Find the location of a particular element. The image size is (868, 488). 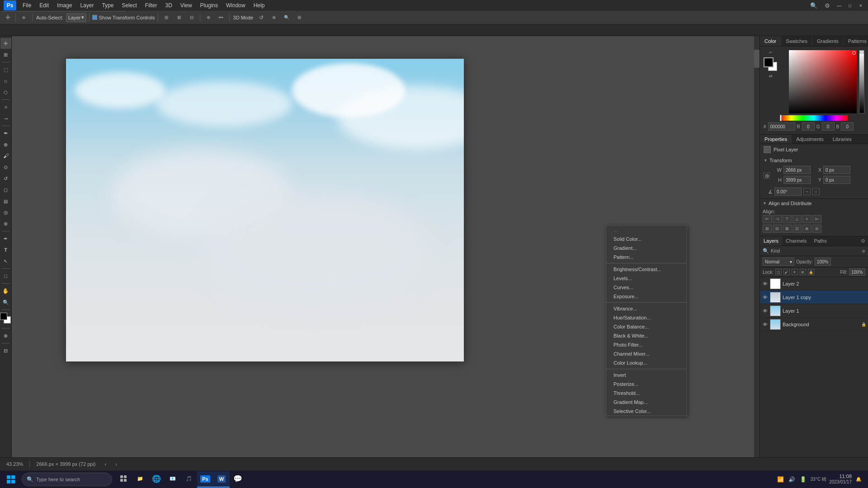

distribute-right: ⊠ is located at coordinates (787, 229).